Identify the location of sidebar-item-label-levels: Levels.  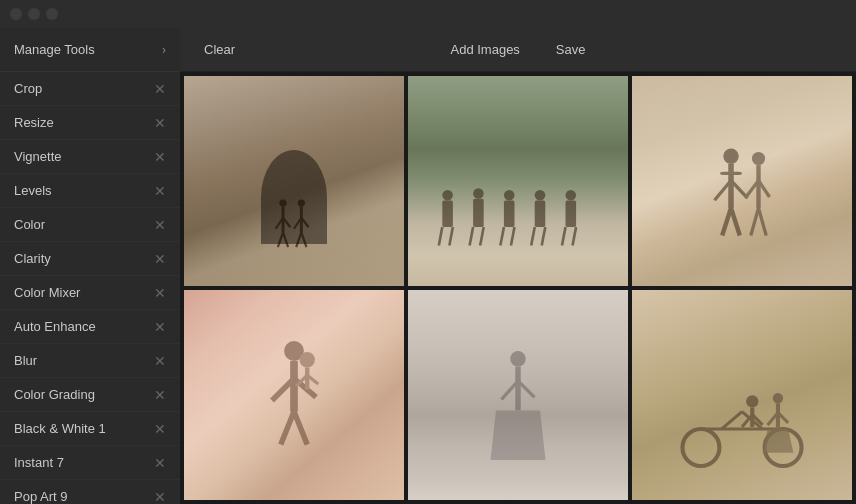
(33, 190).